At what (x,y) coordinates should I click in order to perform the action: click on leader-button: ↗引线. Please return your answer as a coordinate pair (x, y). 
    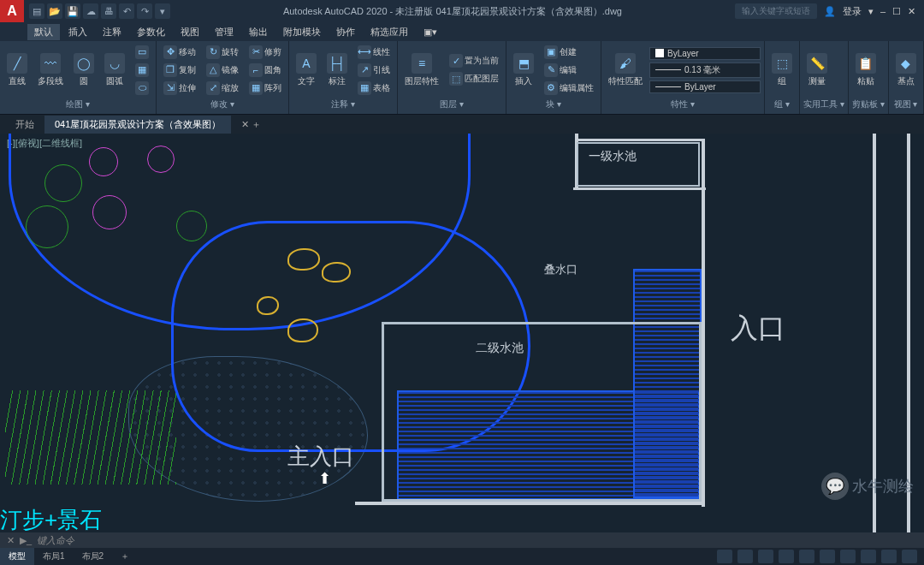
    Looking at the image, I should click on (374, 70).